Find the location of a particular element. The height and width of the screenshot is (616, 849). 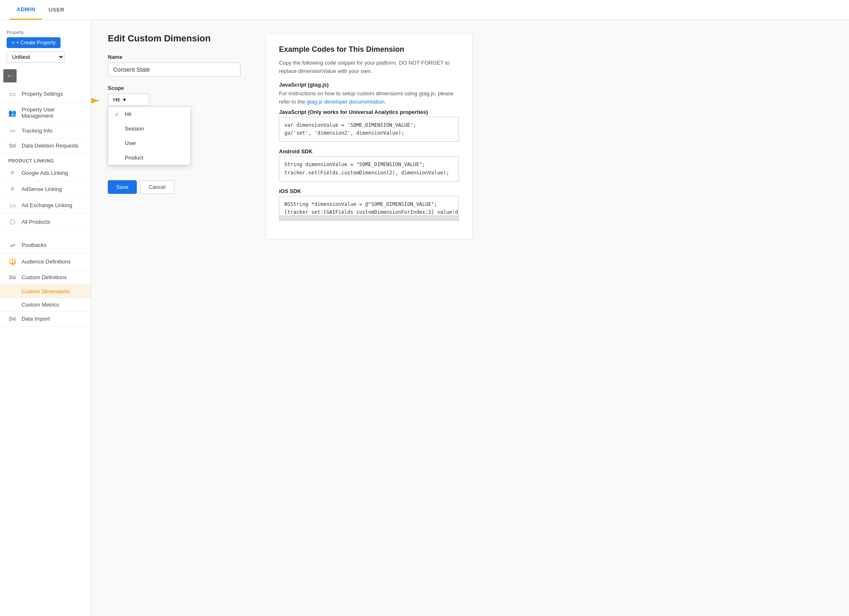

name-input is located at coordinates (174, 70).